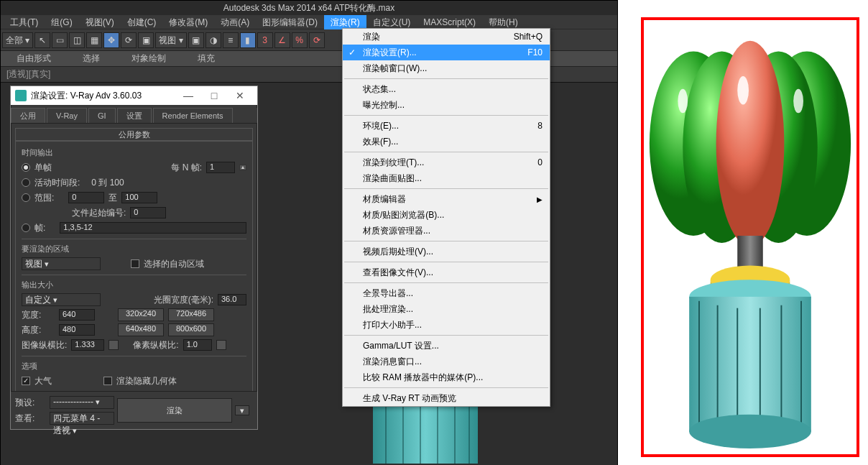 The width and height of the screenshot is (868, 465). I want to click on selection-filter: 全部 ▾, so click(17, 40).